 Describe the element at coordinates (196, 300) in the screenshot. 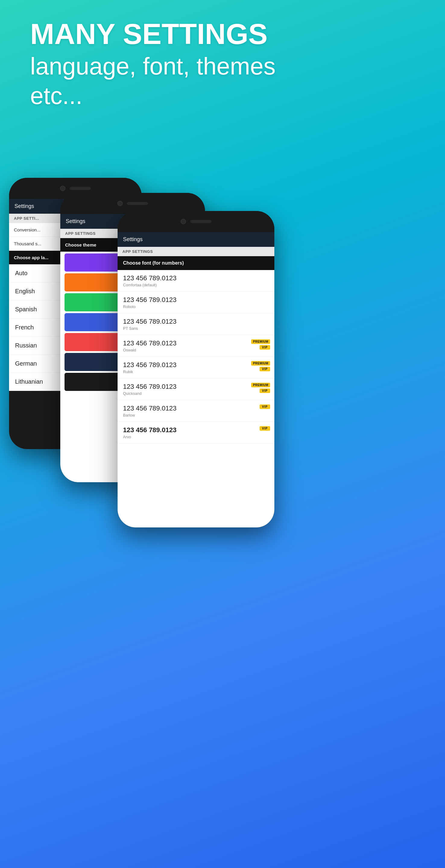

I see `font-number-roboto: 123 456 789.0123` at that location.